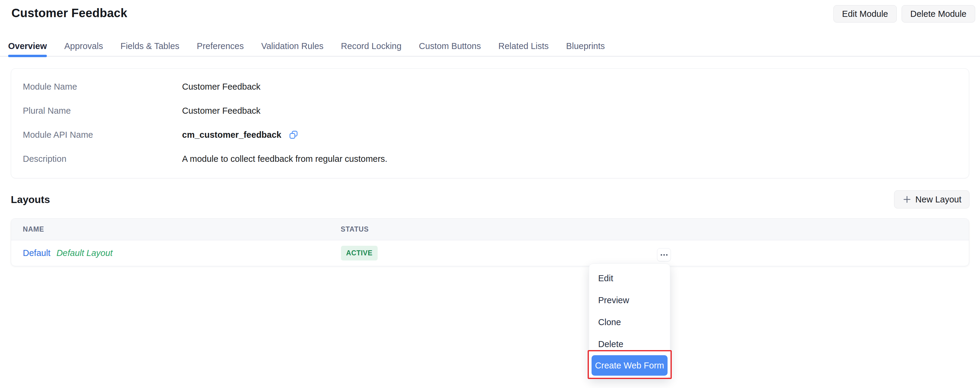  I want to click on tab-record-locking: Record Locking, so click(371, 46).